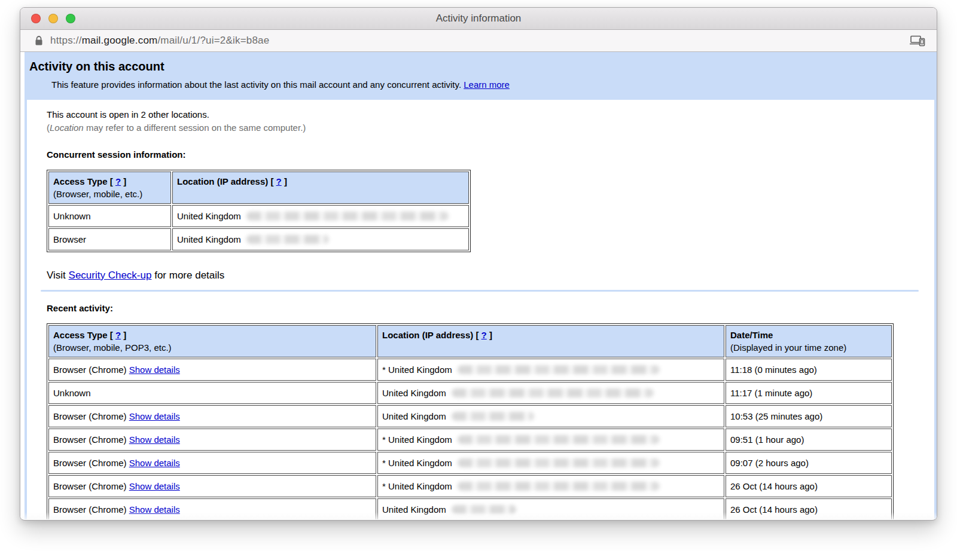  What do you see at coordinates (258, 239) in the screenshot?
I see `table-row: Browser United Kingdom` at bounding box center [258, 239].